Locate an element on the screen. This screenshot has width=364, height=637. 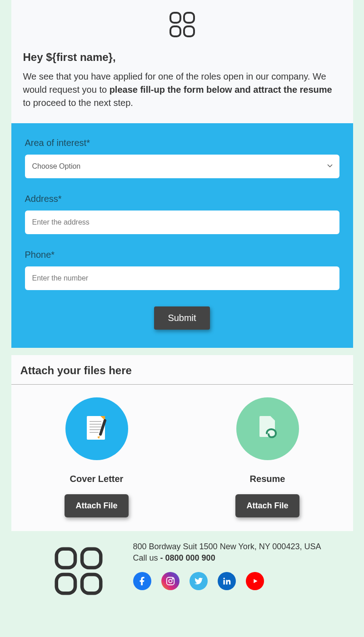
footer-logo is located at coordinates (69, 571).